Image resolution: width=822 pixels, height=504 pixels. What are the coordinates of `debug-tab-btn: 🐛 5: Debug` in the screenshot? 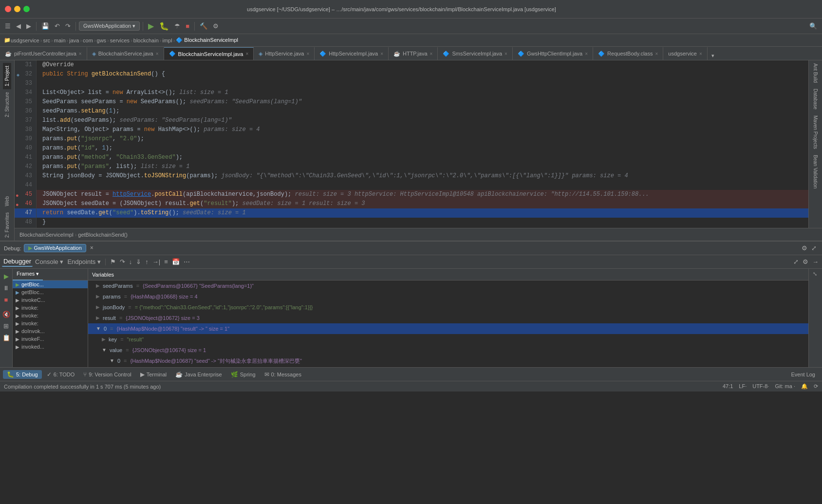 It's located at (22, 374).